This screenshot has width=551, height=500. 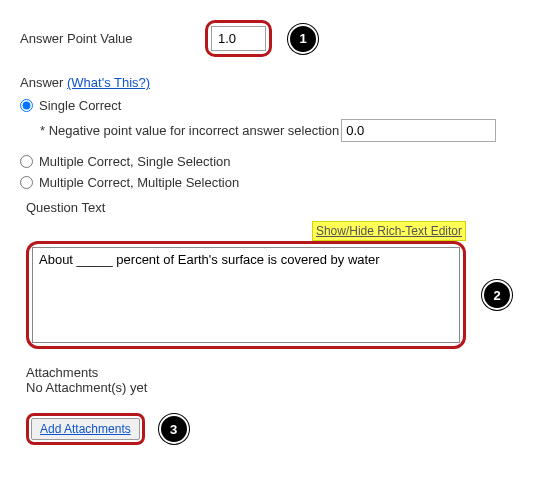 I want to click on answer-point-value-input, so click(x=238, y=38).